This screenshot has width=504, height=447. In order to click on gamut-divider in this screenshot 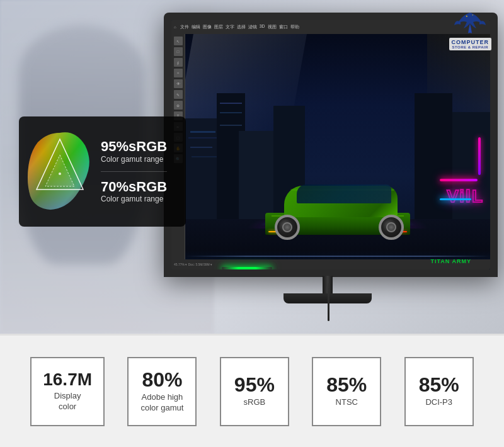, I will do `click(134, 171)`.